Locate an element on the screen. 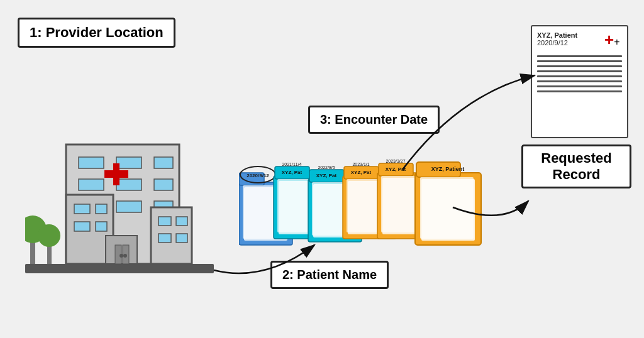 This screenshot has height=338, width=644. requested-record-label: Requested Record is located at coordinates (576, 166).